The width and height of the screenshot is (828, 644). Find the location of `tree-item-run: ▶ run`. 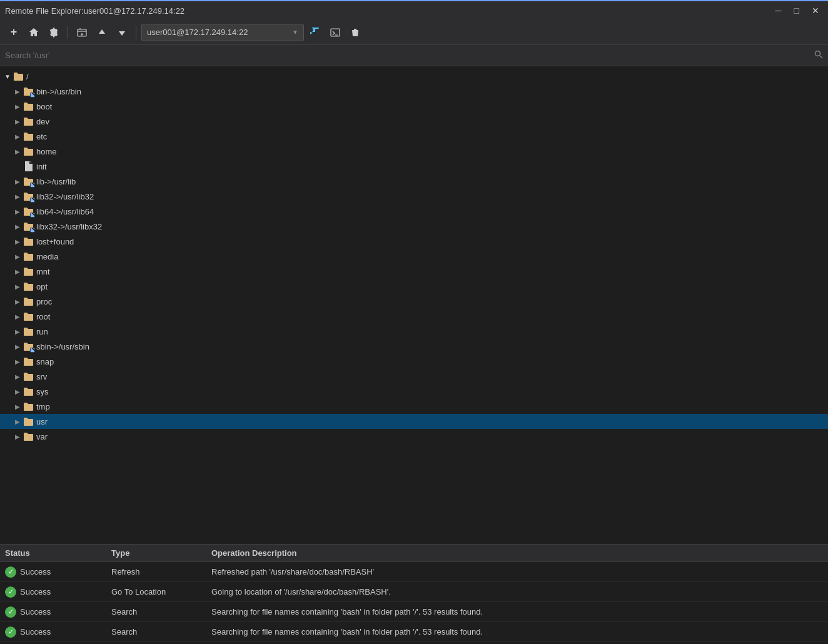

tree-item-run: ▶ run is located at coordinates (414, 331).